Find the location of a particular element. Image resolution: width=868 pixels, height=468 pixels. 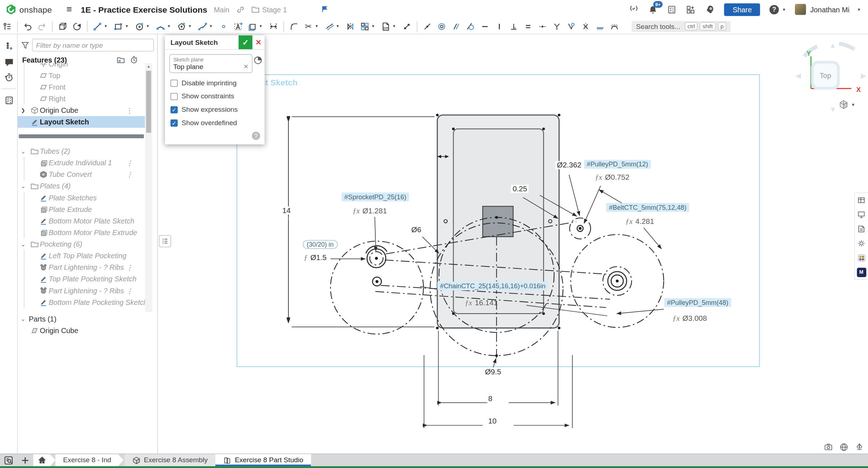

help-caret-icon: ▾ is located at coordinates (784, 9).